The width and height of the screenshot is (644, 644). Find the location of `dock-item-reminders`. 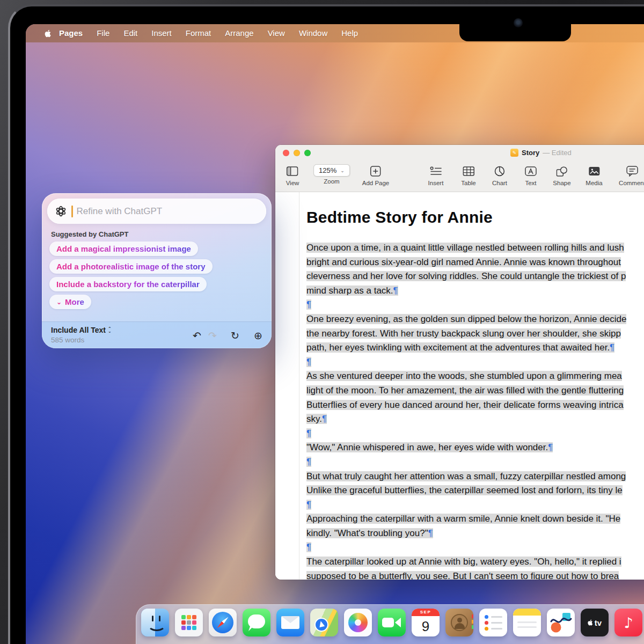

dock-item-reminders is located at coordinates (493, 623).